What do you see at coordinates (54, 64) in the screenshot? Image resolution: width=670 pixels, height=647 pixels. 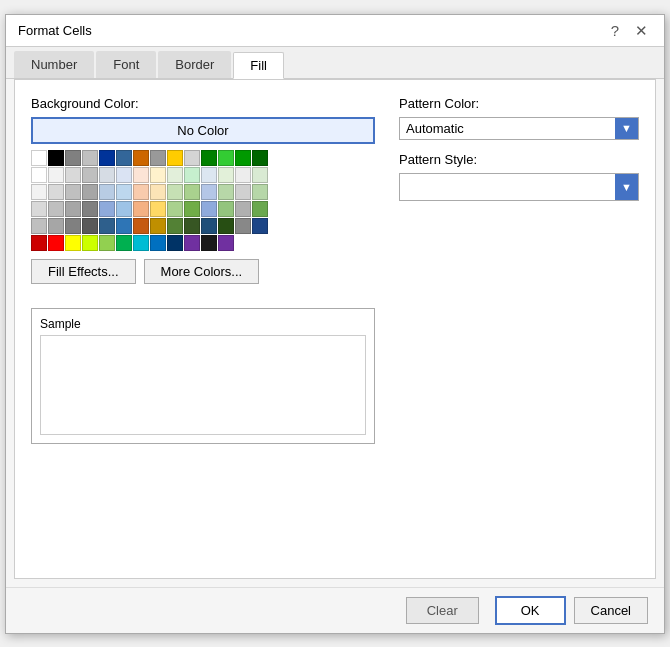 I see `tab-number: Number` at bounding box center [54, 64].